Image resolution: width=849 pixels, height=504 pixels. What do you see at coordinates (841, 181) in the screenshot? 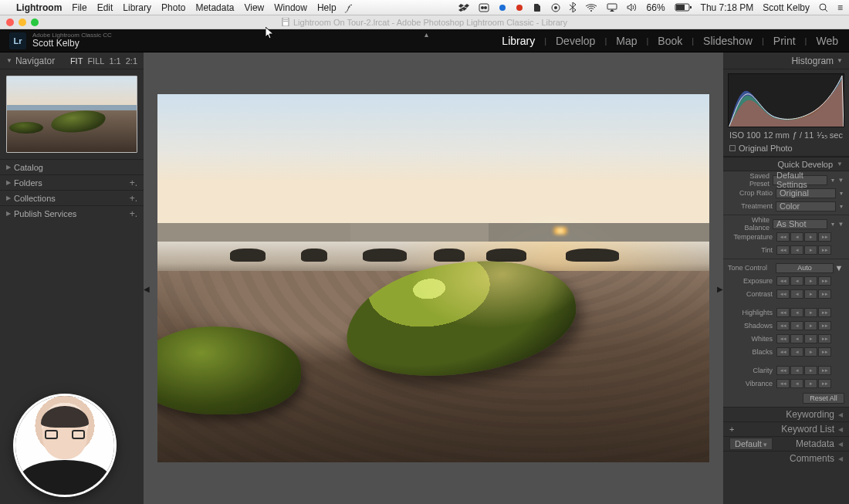
I see `panel-expand-icon: ▼` at bounding box center [841, 181].